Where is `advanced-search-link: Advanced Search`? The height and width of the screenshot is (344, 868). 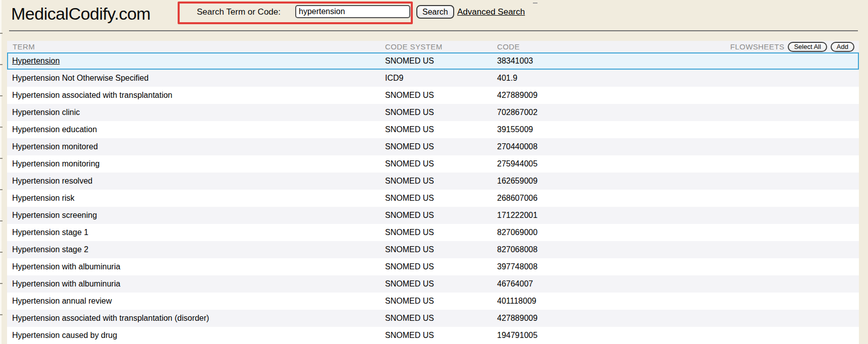 advanced-search-link: Advanced Search is located at coordinates (491, 12).